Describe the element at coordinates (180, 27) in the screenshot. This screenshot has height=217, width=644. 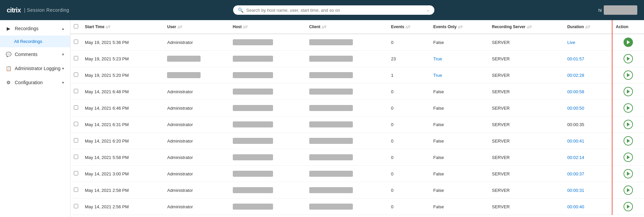
I see `sort-icon-user: △▽` at that location.